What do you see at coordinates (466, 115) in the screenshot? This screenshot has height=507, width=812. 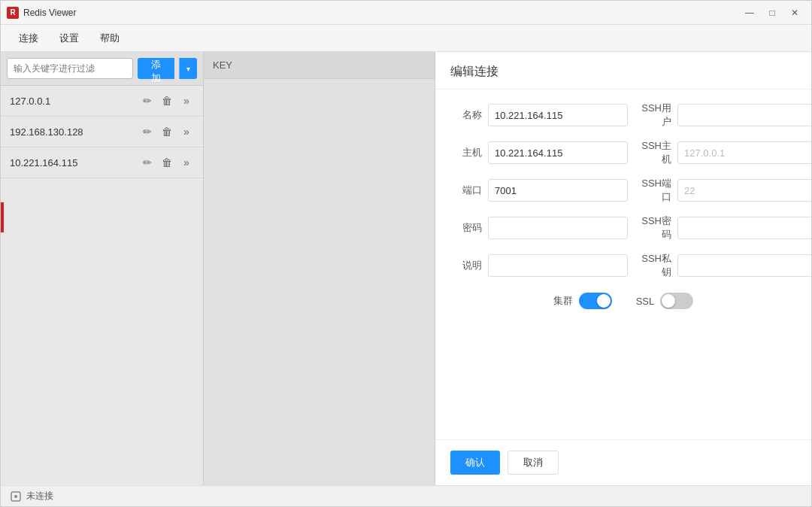 I see `name-label: 名称` at bounding box center [466, 115].